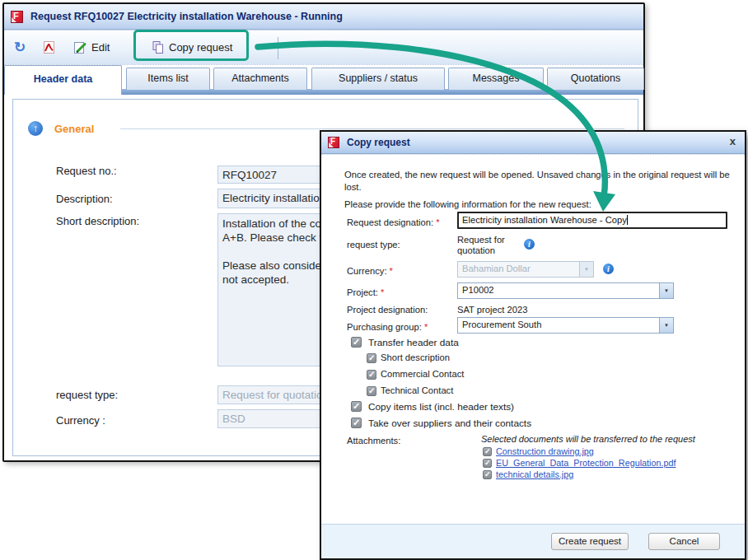 The image size is (748, 560). I want to click on copy-request-button: Copy request, so click(191, 48).